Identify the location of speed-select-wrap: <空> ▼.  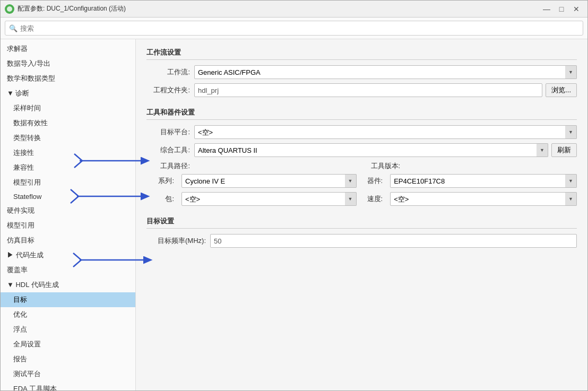
(483, 199).